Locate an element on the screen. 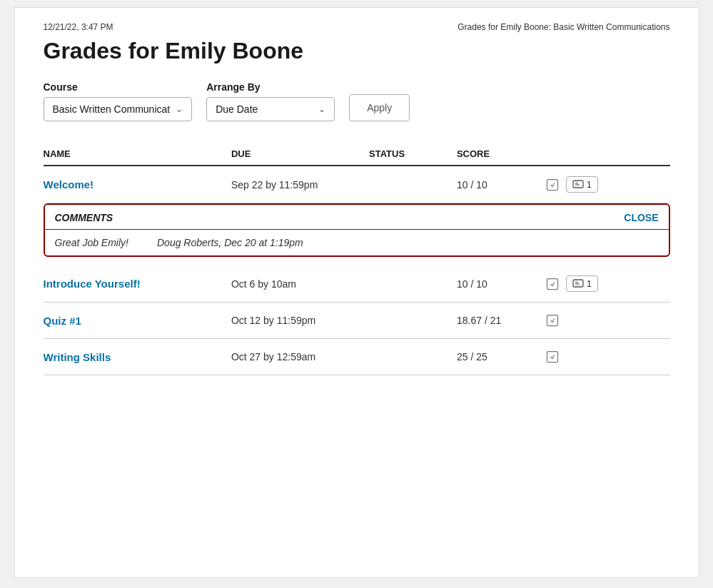 The height and width of the screenshot is (588, 713). assignment-name-link: Welcome! is located at coordinates (69, 184).